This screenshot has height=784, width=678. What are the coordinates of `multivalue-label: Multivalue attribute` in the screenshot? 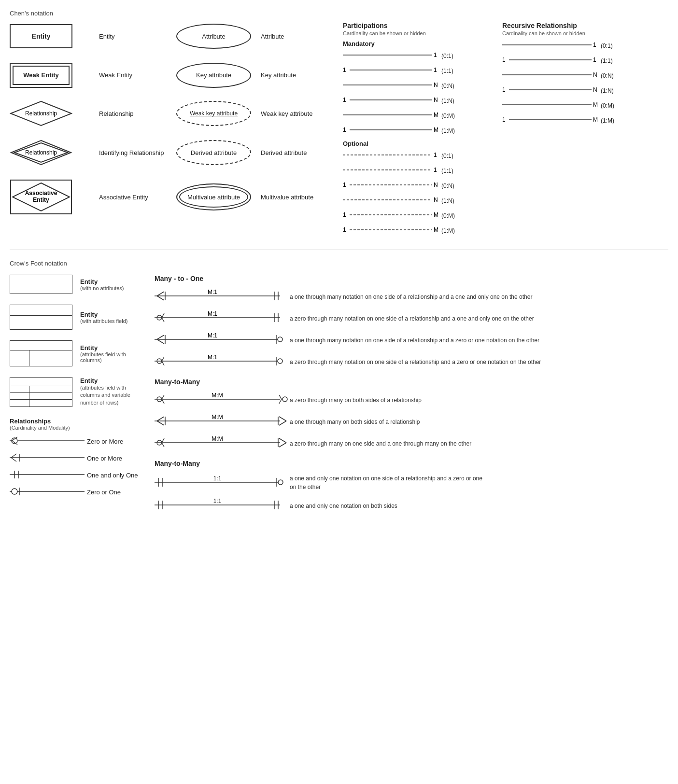 It's located at (213, 197).